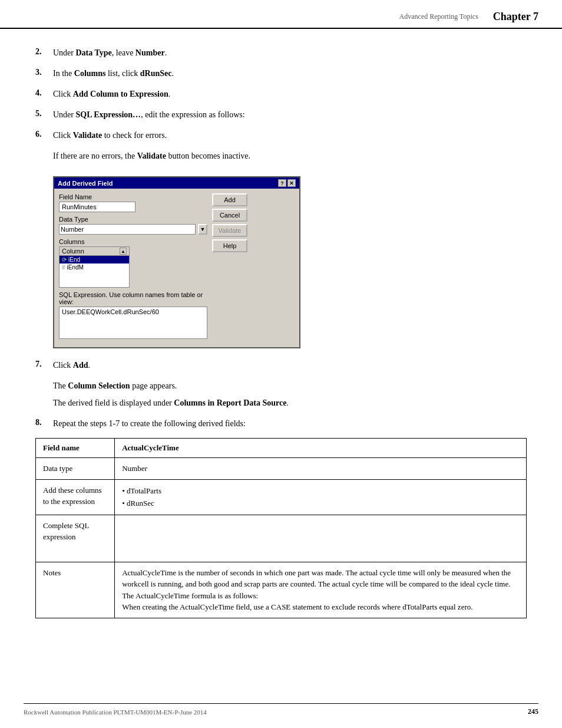 The width and height of the screenshot is (562, 728). I want to click on step-8-text: Repeat the steps 1-7 to create the follo…, so click(290, 423).